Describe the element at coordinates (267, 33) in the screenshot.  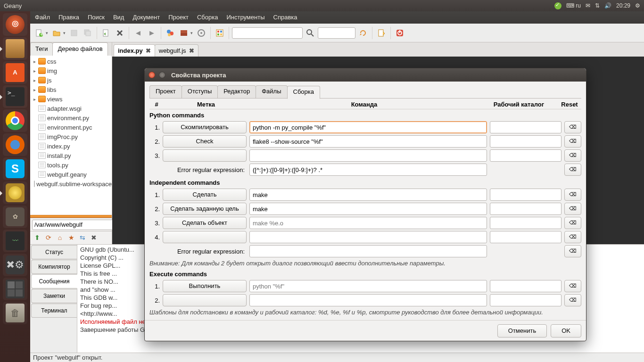
I see `goto-input` at that location.